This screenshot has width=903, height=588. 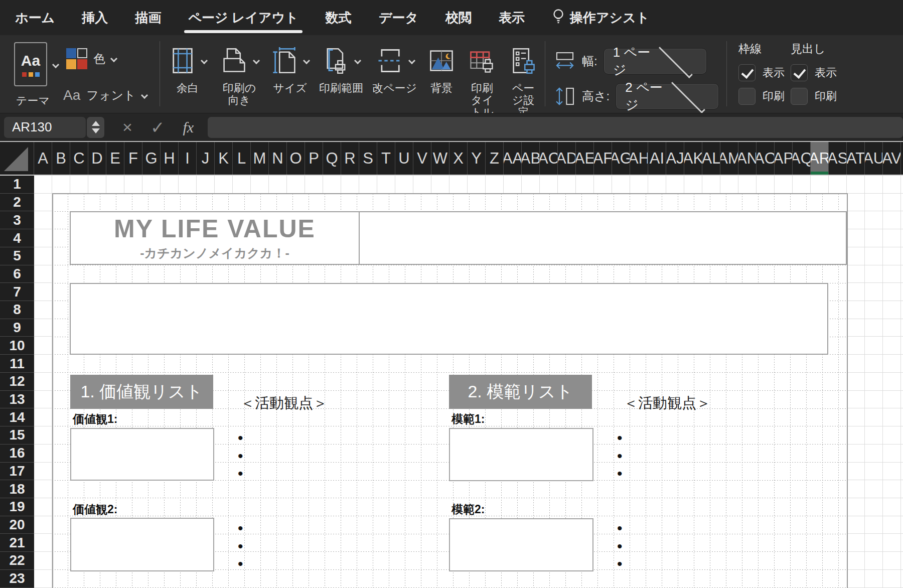 What do you see at coordinates (17, 435) in the screenshot?
I see `row-header-15: 15` at bounding box center [17, 435].